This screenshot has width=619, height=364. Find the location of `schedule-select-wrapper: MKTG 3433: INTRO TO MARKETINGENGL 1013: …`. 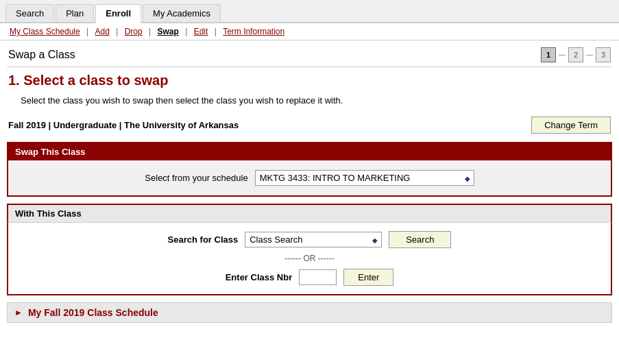

schedule-select-wrapper: MKTG 3433: INTRO TO MARKETINGENGL 1013: … is located at coordinates (365, 178).